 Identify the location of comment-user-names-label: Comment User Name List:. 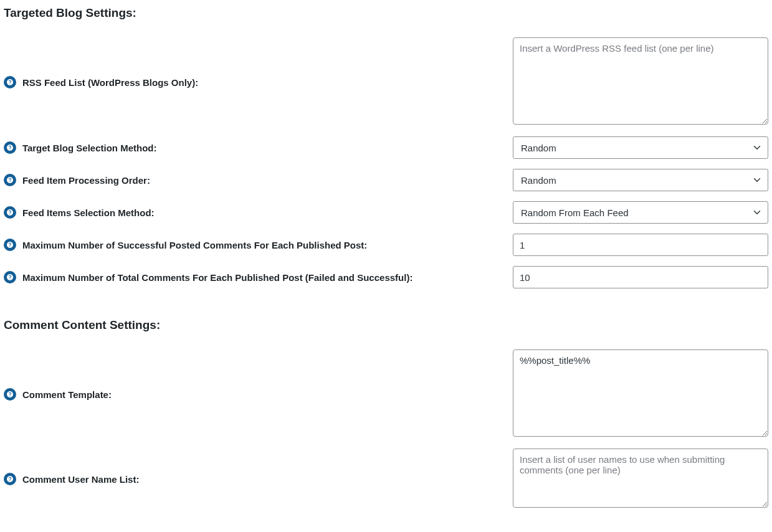
(81, 480).